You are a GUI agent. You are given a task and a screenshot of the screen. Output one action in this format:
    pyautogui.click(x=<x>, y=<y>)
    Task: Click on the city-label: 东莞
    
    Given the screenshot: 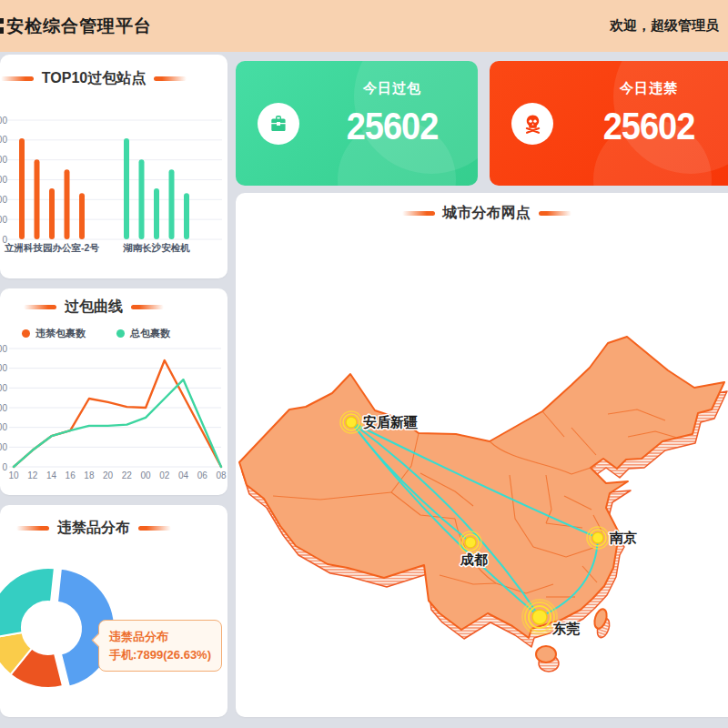 What is the action you would take?
    pyautogui.click(x=566, y=628)
    